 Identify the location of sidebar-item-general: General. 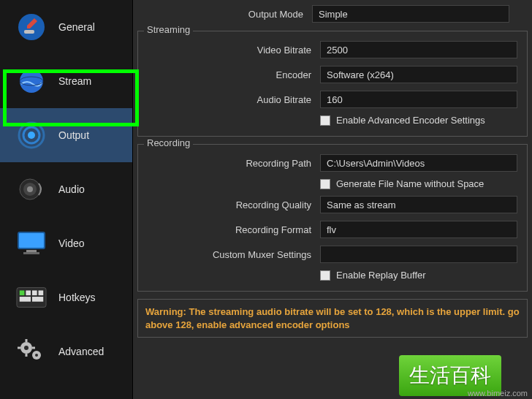
(66, 27).